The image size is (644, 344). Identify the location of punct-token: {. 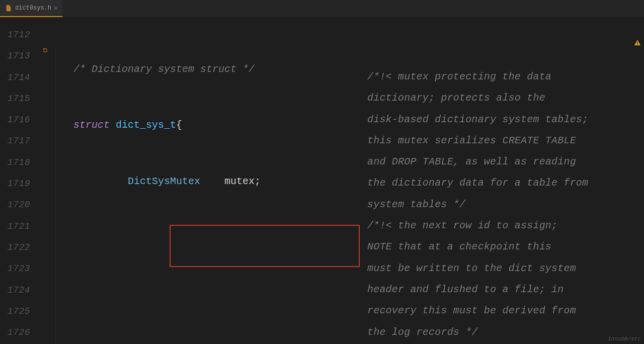
(179, 125).